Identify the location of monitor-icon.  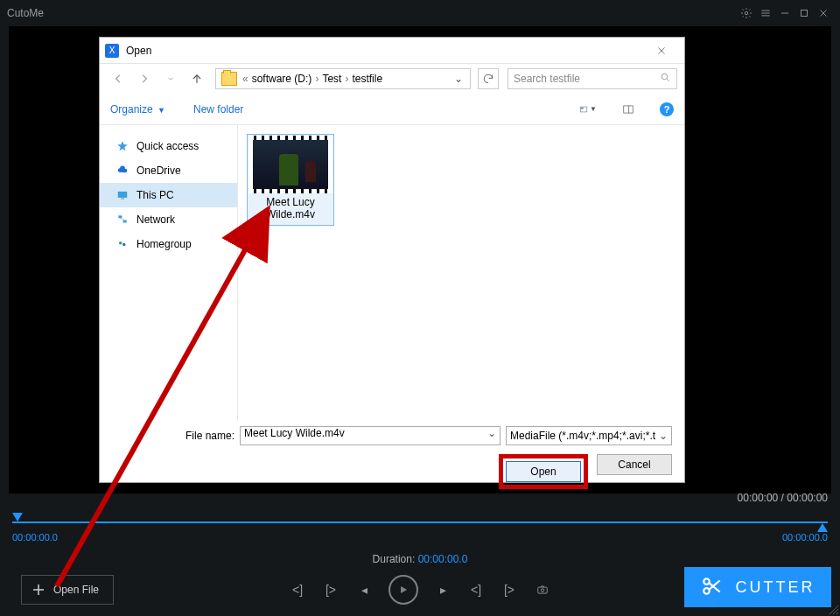
(122, 195).